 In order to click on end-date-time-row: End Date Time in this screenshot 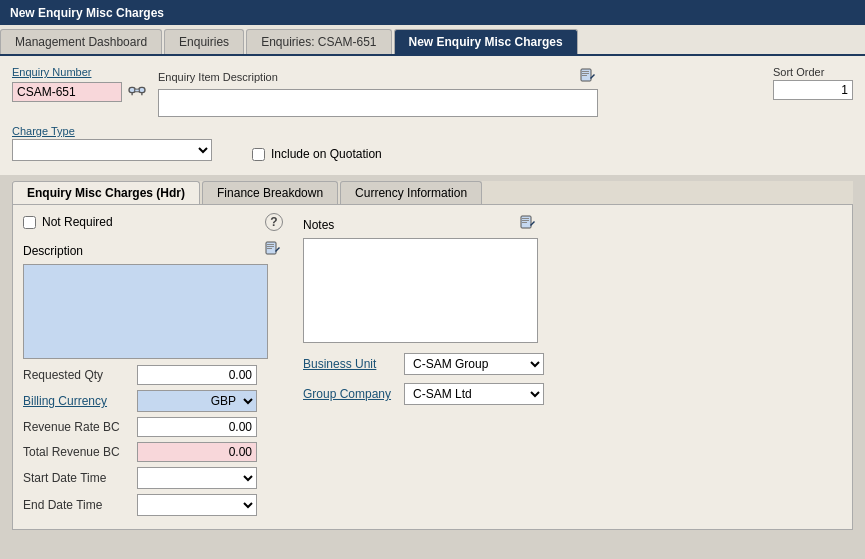, I will do `click(153, 505)`.